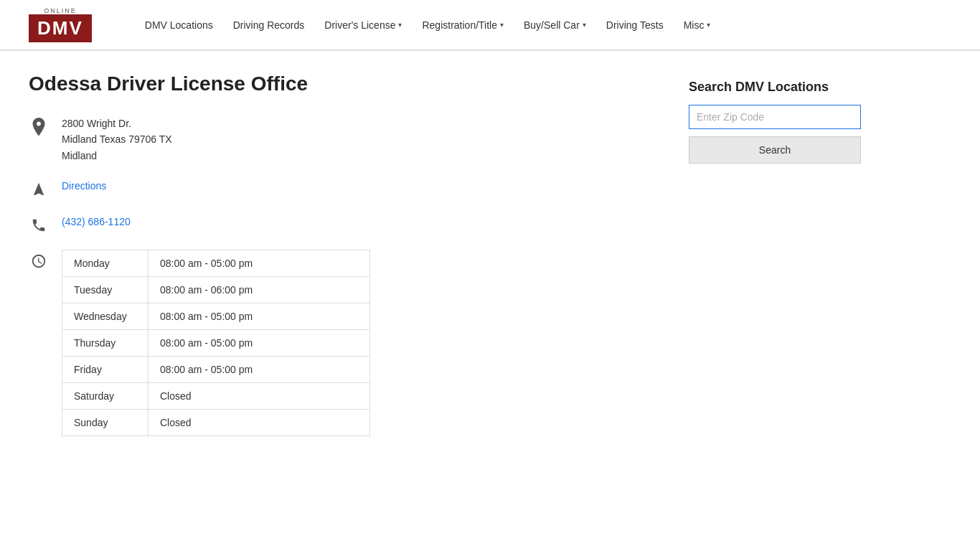  I want to click on hours-day: Thursday, so click(105, 343).